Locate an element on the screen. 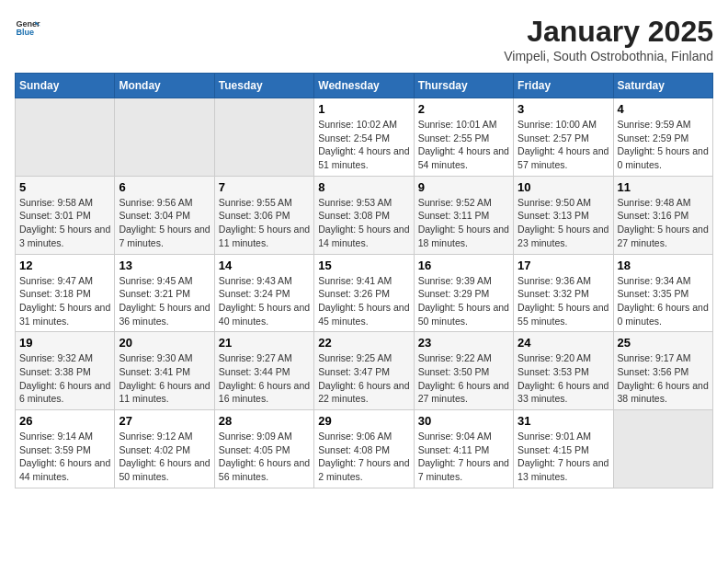  day-info: Sunrise: 9:50 AM Sunset: 3:13 PM Dayligh… is located at coordinates (563, 223).